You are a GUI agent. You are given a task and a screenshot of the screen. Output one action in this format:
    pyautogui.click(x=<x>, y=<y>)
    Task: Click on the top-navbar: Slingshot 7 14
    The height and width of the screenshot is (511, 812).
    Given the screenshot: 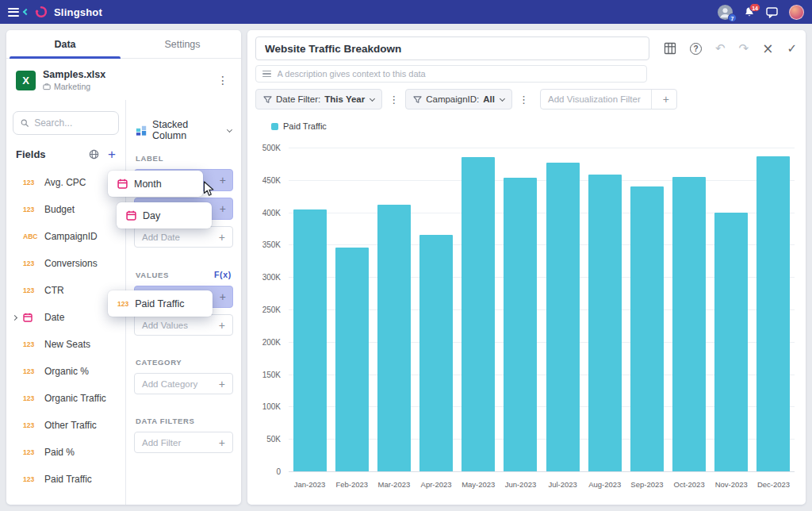 What is the action you would take?
    pyautogui.click(x=406, y=12)
    